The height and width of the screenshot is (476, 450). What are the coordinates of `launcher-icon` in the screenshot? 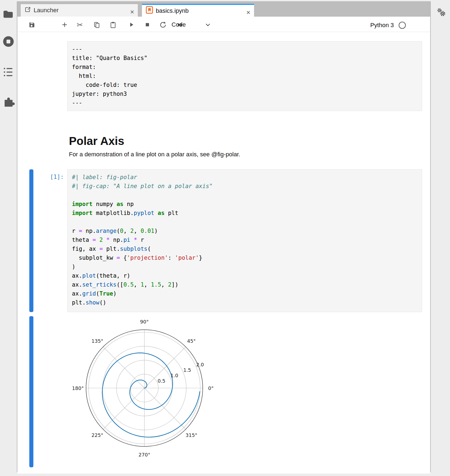 It's located at (28, 10).